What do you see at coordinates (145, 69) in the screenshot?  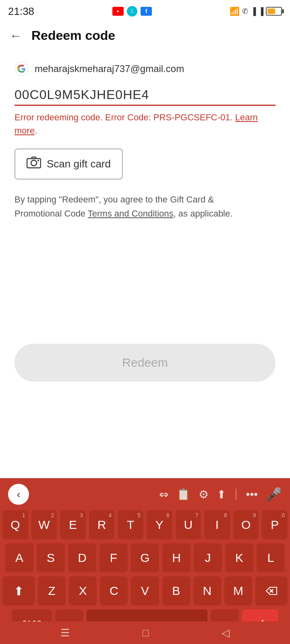 I see `account-row: meharajskmeharaj737@gmail.com` at bounding box center [145, 69].